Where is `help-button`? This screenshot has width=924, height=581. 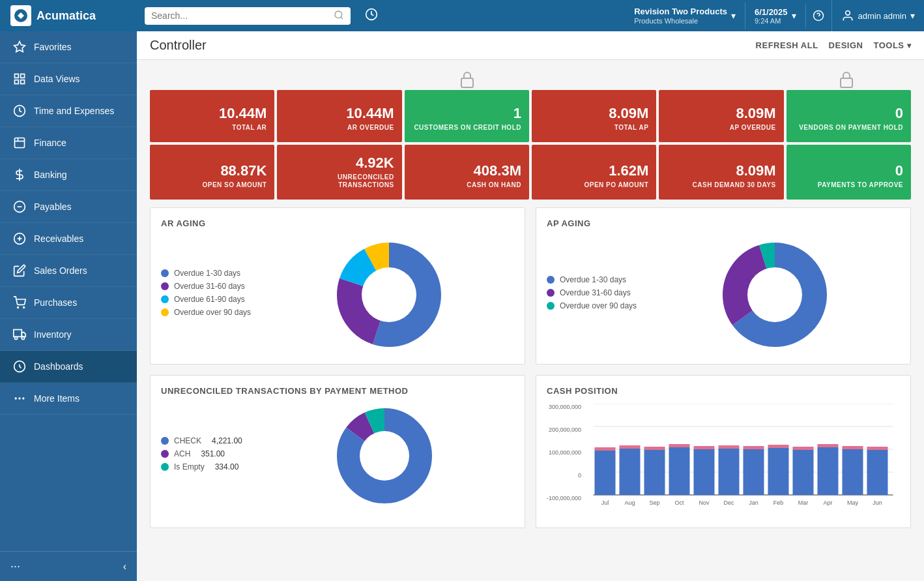 help-button is located at coordinates (819, 16).